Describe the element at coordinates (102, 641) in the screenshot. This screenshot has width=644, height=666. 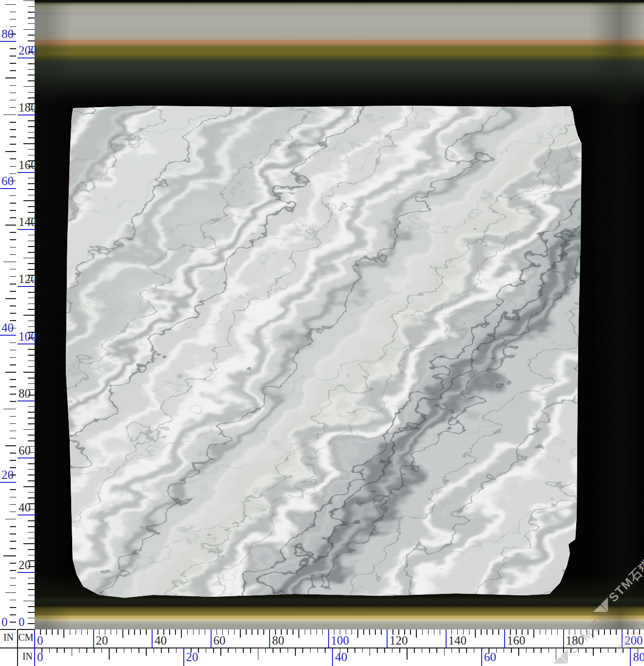
I see `ruler-number: 20` at that location.